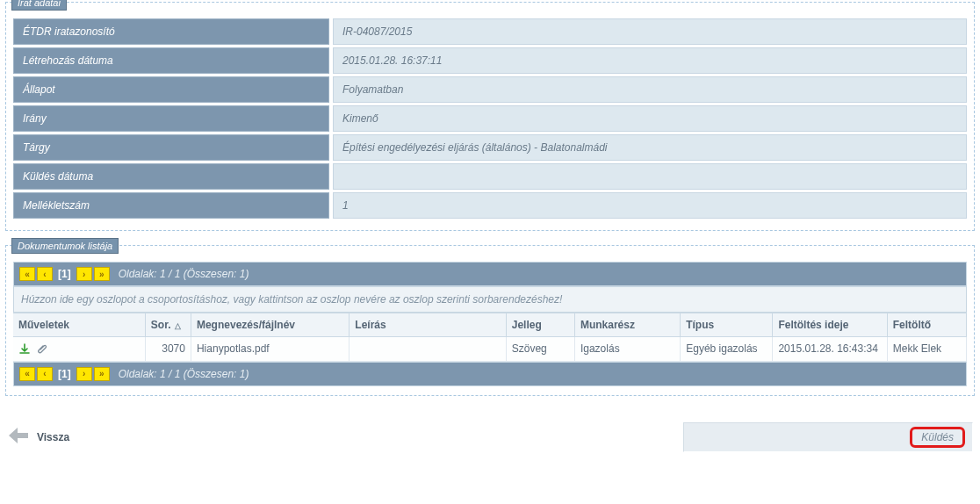  Describe the element at coordinates (828, 437) in the screenshot. I see `send-panel: Küldés` at that location.